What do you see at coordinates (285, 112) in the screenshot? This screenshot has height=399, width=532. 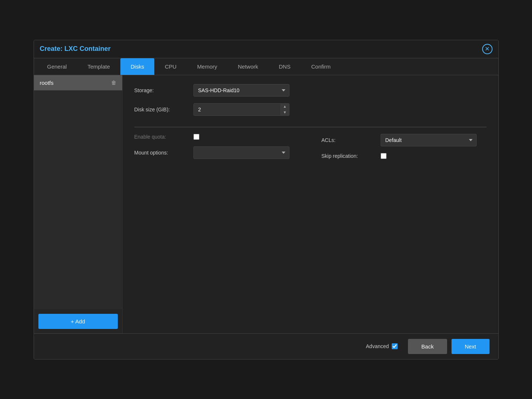 I see `spinbox-down: ▼` at bounding box center [285, 112].